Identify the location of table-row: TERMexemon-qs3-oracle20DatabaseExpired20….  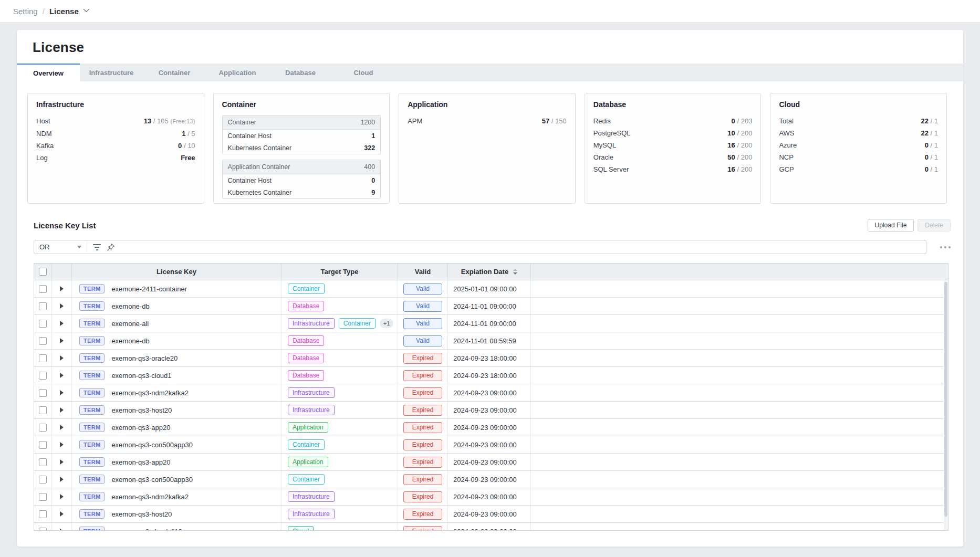
(491, 358).